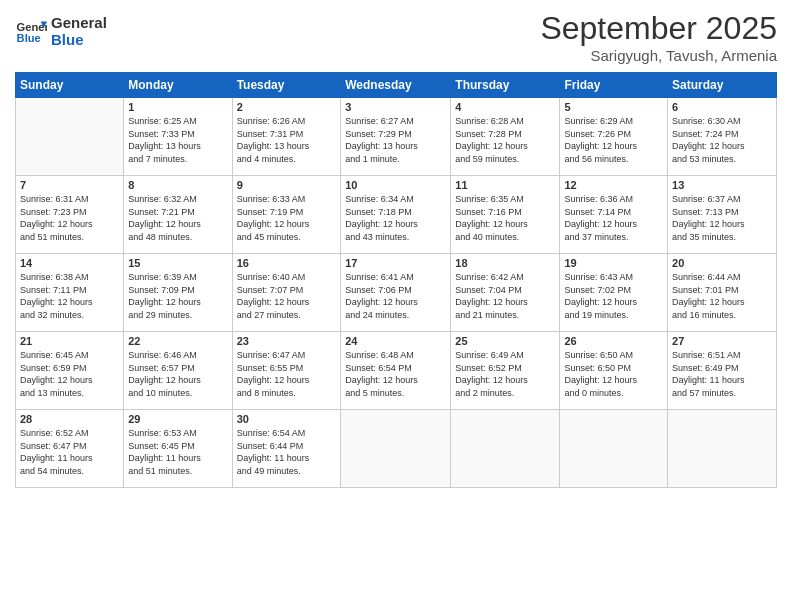 This screenshot has height=612, width=792. What do you see at coordinates (506, 215) in the screenshot?
I see `calendar-cell: 11Sunrise: 6:35 AMSunset: 7:16 PMDayligh…` at bounding box center [506, 215].